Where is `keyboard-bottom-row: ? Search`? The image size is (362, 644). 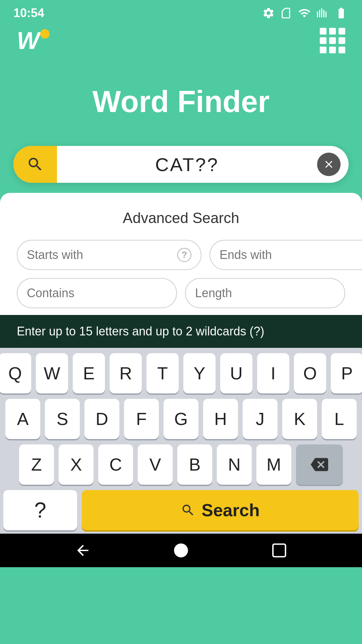
keyboard-bottom-row: ? Search is located at coordinates (181, 510).